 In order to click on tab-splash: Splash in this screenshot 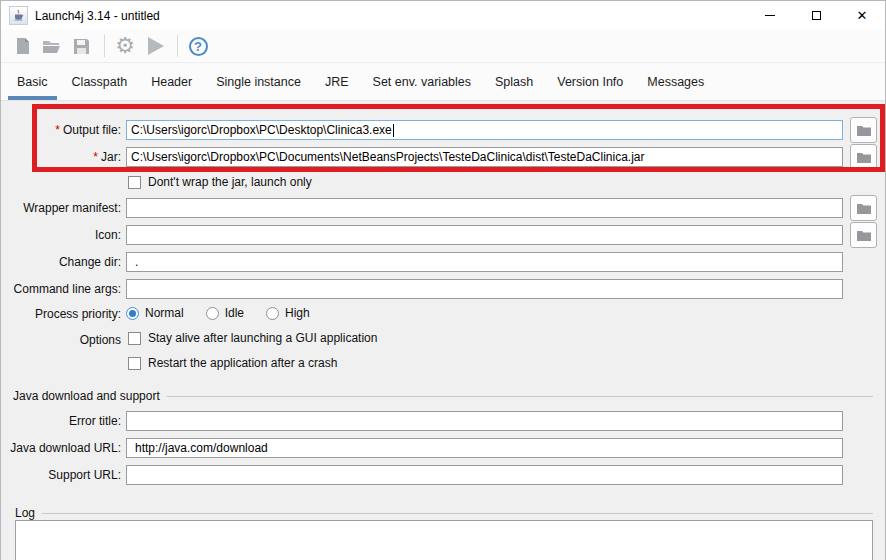, I will do `click(514, 82)`.